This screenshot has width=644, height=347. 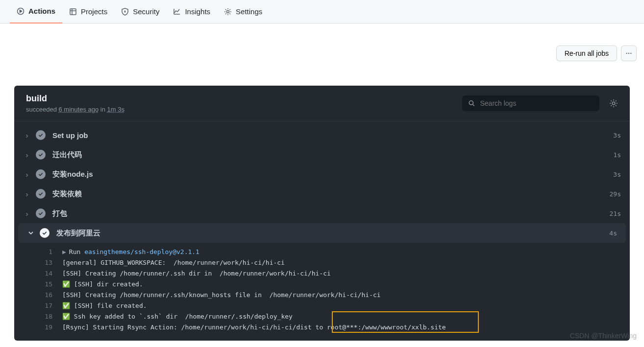 I want to click on log-line: 19[Rsync] Starting Rsync Action: /home/r…, so click(x=322, y=327).